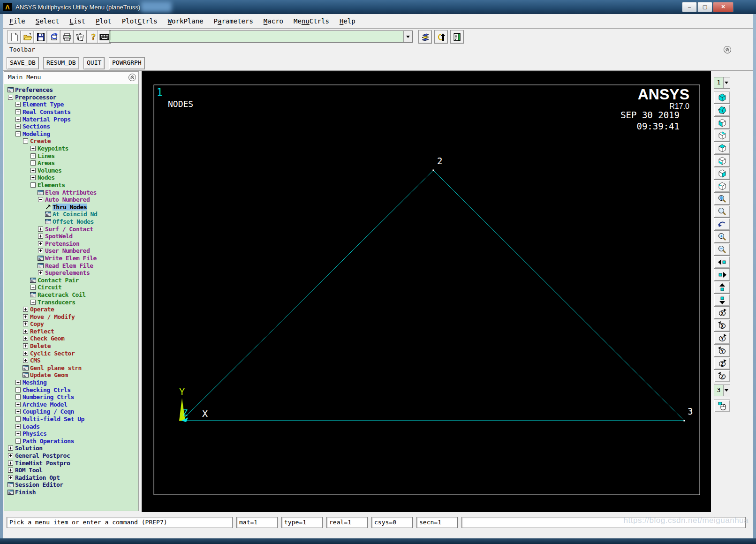 The height and width of the screenshot is (544, 756). Describe the element at coordinates (722, 287) in the screenshot. I see `pan-up-button` at that location.